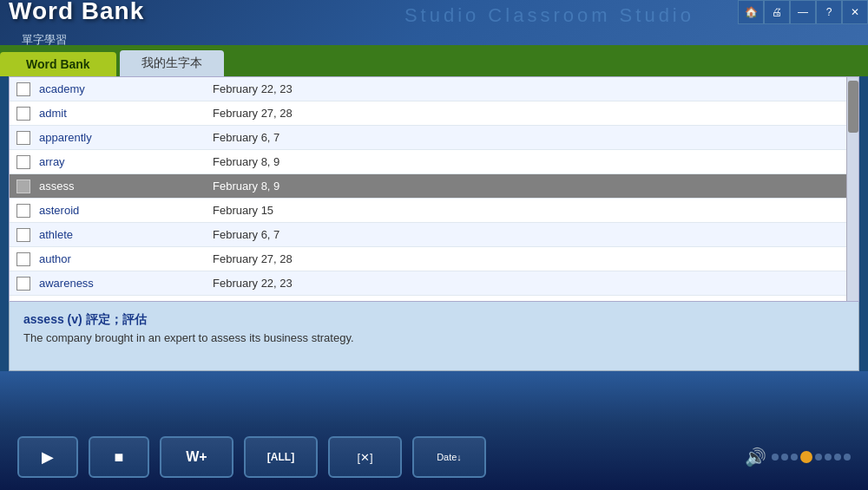 The width and height of the screenshot is (868, 490). I want to click on table-row: asteroid February 15, so click(428, 211).